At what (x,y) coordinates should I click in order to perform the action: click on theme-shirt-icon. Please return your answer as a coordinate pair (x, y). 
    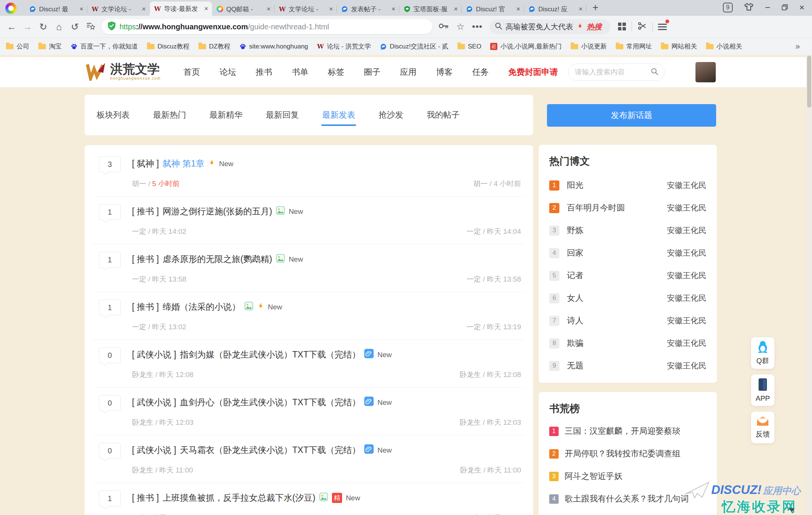
    Looking at the image, I should click on (749, 8).